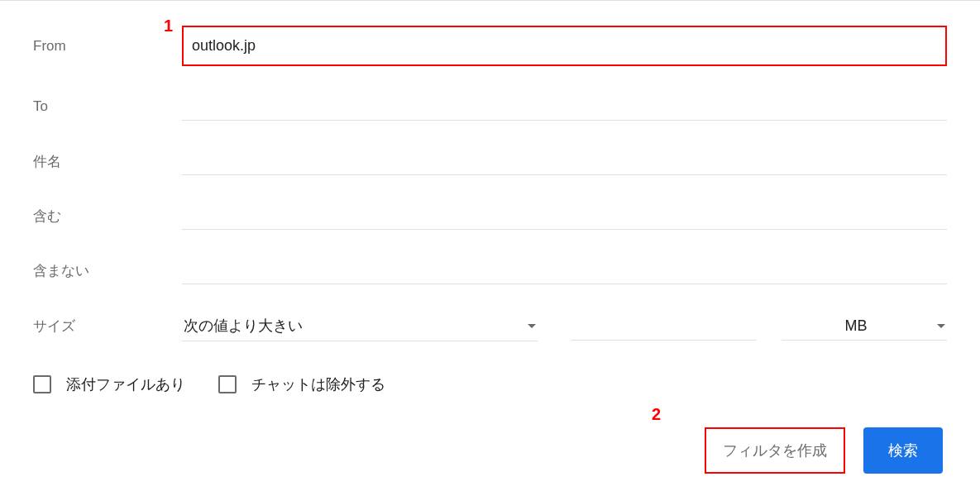 This screenshot has width=980, height=491. Describe the element at coordinates (108, 326) in the screenshot. I see `label-size: サイズ` at that location.